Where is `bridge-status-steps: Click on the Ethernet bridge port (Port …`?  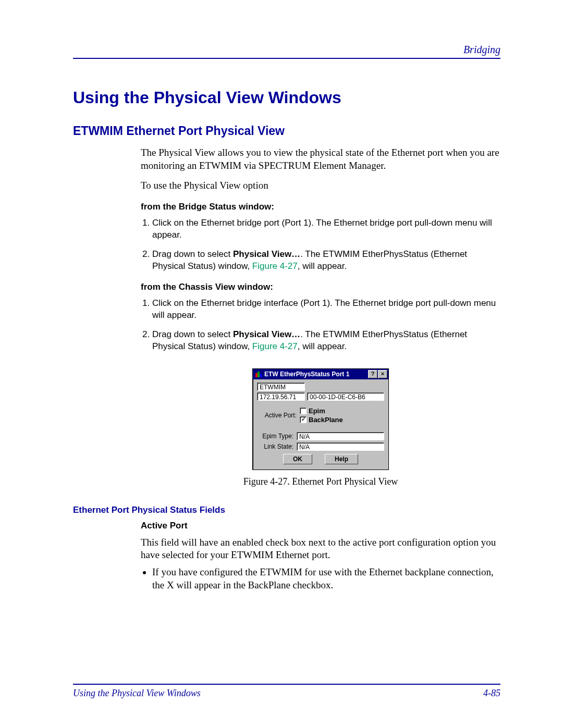 bridge-status-steps: Click on the Ethernet bridge port (Port … is located at coordinates (321, 245).